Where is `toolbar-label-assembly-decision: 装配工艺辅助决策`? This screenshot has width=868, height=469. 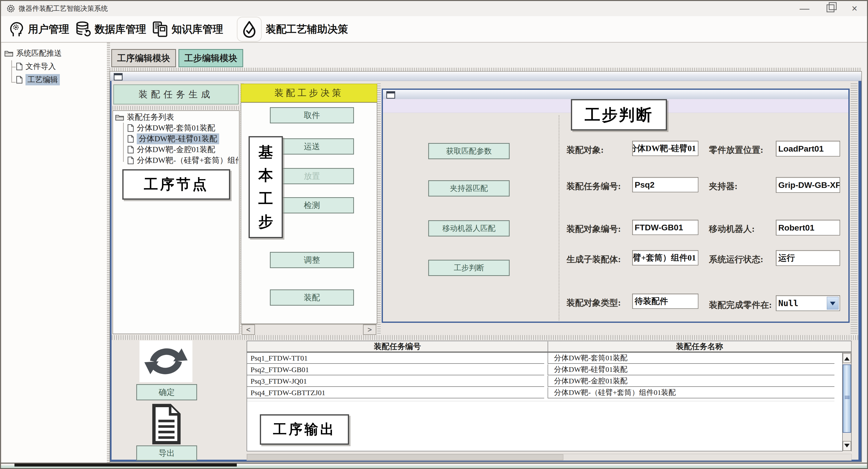 toolbar-label-assembly-decision: 装配工艺辅助决策 is located at coordinates (307, 29).